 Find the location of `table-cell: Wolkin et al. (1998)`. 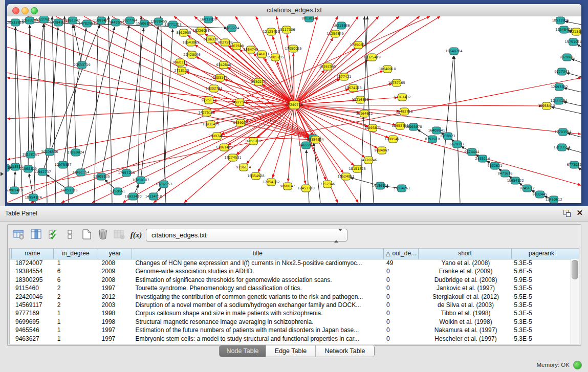

table-cell: Wolkin et al. (1998) is located at coordinates (466, 322).